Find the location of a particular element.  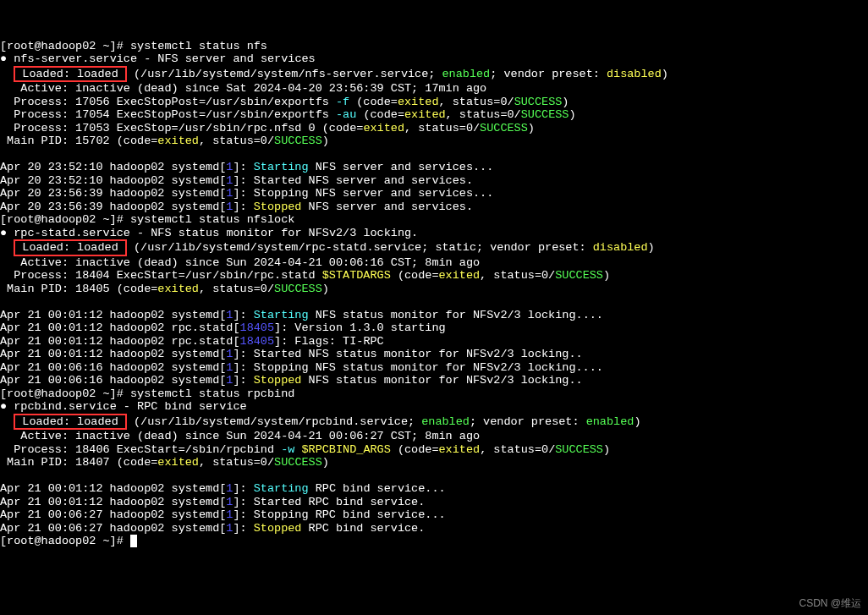

preset-state: enabled is located at coordinates (611, 421).